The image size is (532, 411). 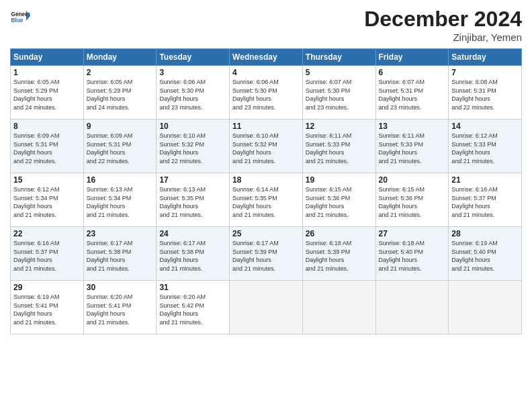 I want to click on header-cell-friday: Friday, so click(x=412, y=58).